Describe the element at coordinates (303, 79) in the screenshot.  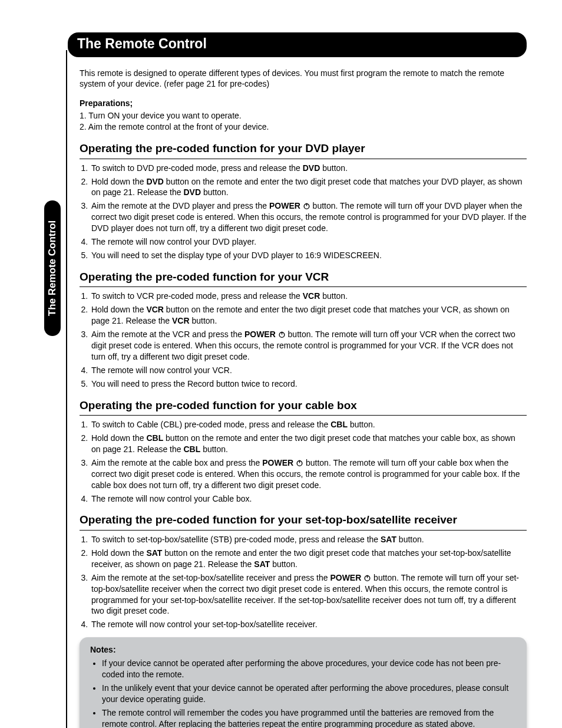
I see `intro-text: This remote is designed to operate diffe…` at that location.